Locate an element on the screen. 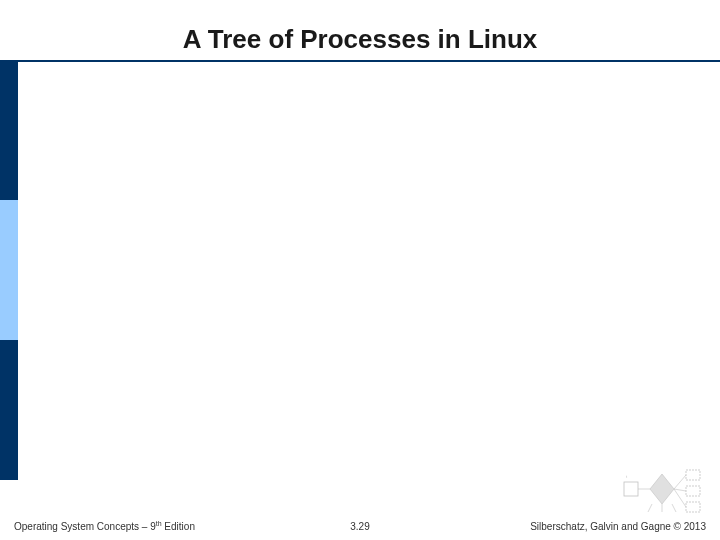 This screenshot has width=720, height=540. slide-footer: Operating System Concepts – 9th Edition … is located at coordinates (360, 522).